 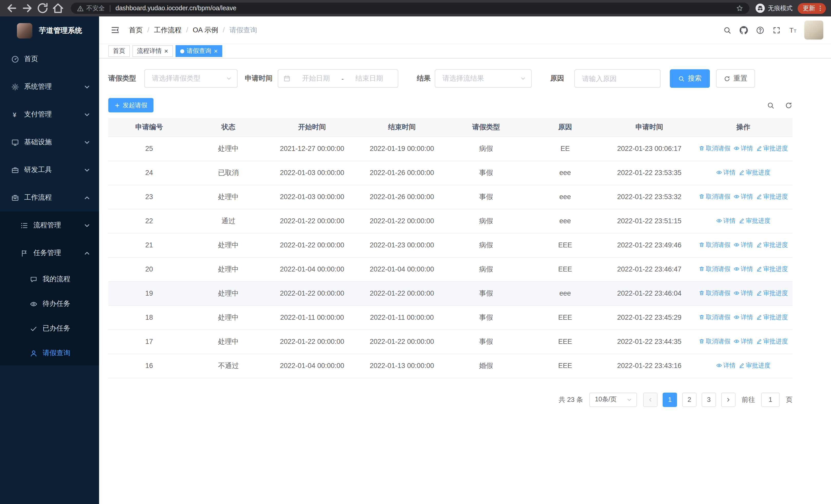 What do you see at coordinates (50, 31) in the screenshot?
I see `app-logo-row: 芋道管理系统` at bounding box center [50, 31].